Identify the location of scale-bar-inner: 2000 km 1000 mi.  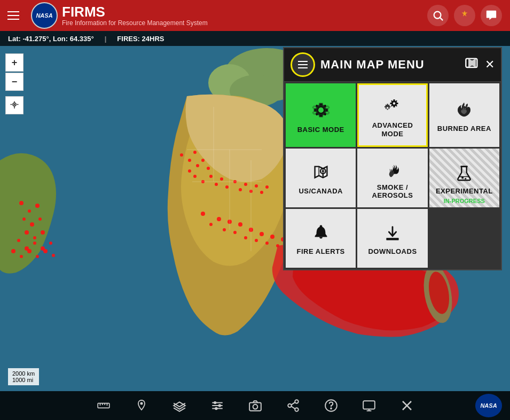
(23, 377).